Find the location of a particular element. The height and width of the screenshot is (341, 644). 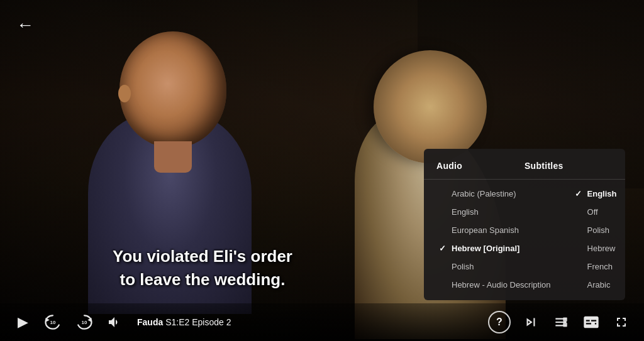

episodes-button is located at coordinates (561, 322).